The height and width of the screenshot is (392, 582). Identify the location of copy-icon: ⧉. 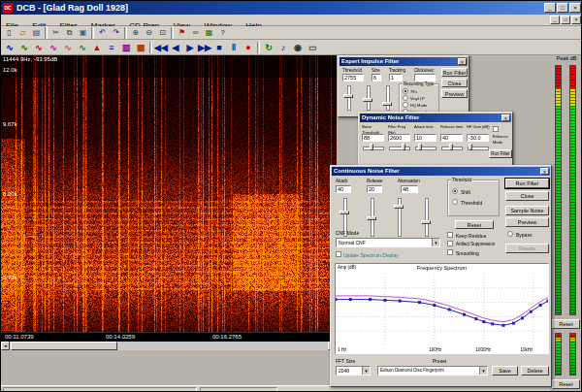
(70, 33).